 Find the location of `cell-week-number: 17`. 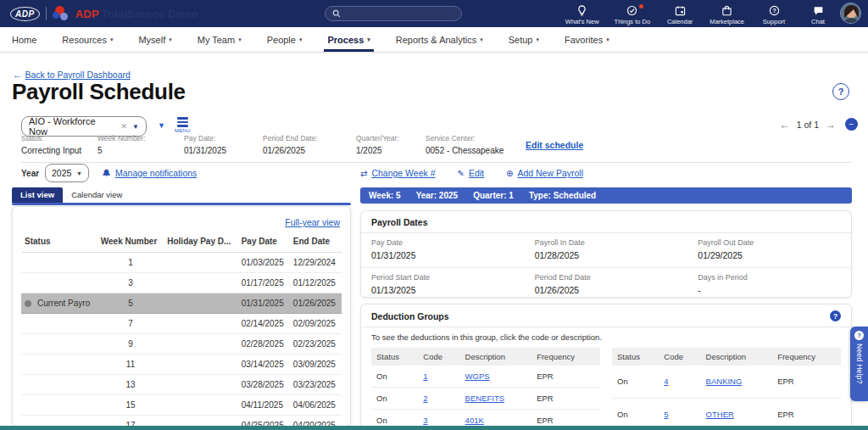

cell-week-number: 17 is located at coordinates (131, 422).